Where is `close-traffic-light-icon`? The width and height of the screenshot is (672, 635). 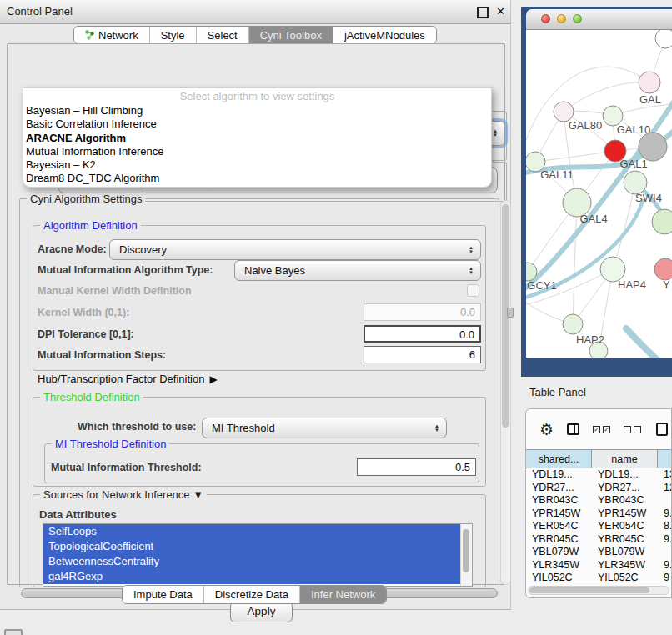 close-traffic-light-icon is located at coordinates (545, 18).